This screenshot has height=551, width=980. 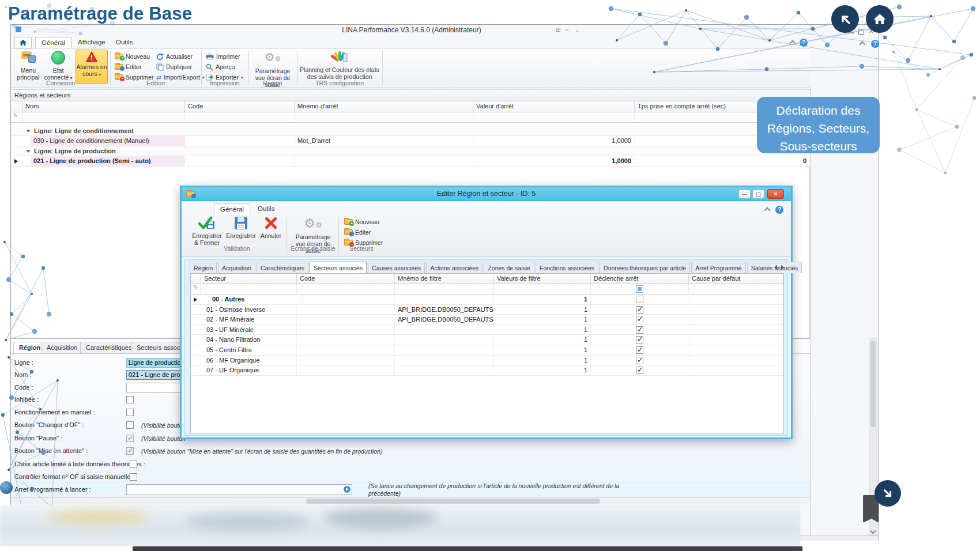 I want to click on dialog-grid-tab: Acquisition, so click(x=236, y=267).